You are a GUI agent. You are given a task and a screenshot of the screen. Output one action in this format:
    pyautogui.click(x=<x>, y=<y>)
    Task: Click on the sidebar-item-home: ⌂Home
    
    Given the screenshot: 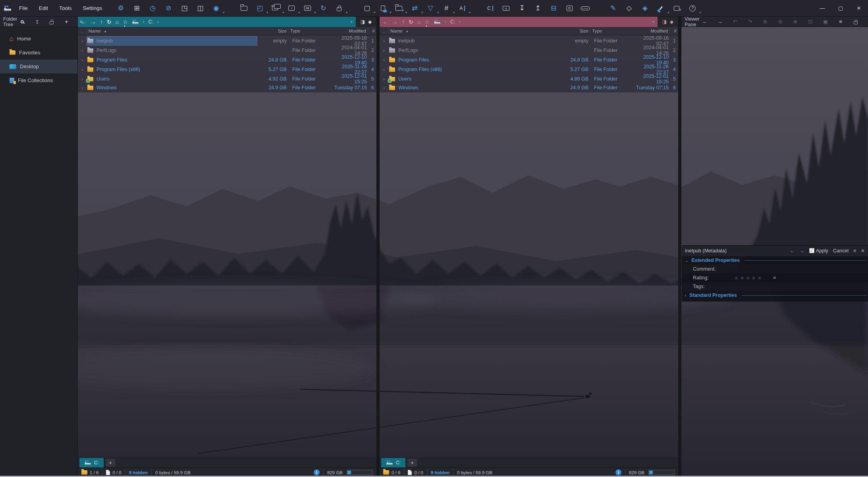 What is the action you would take?
    pyautogui.click(x=39, y=39)
    